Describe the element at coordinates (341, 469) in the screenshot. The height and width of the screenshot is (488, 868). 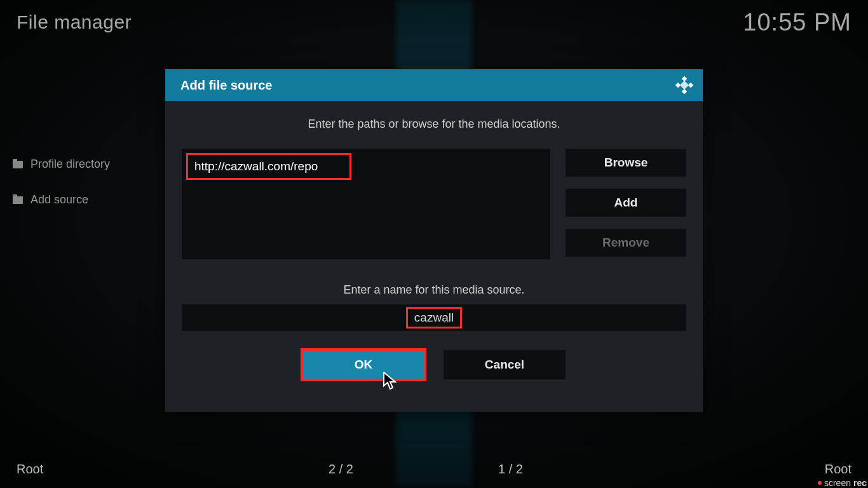
I see `footer-count-left: 2 / 2` at that location.